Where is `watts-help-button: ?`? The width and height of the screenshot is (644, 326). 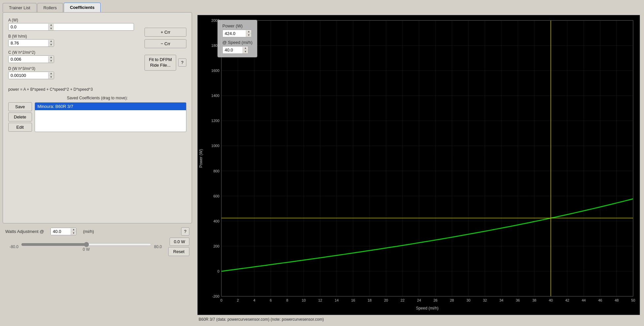
watts-help-button: ? is located at coordinates (185, 232).